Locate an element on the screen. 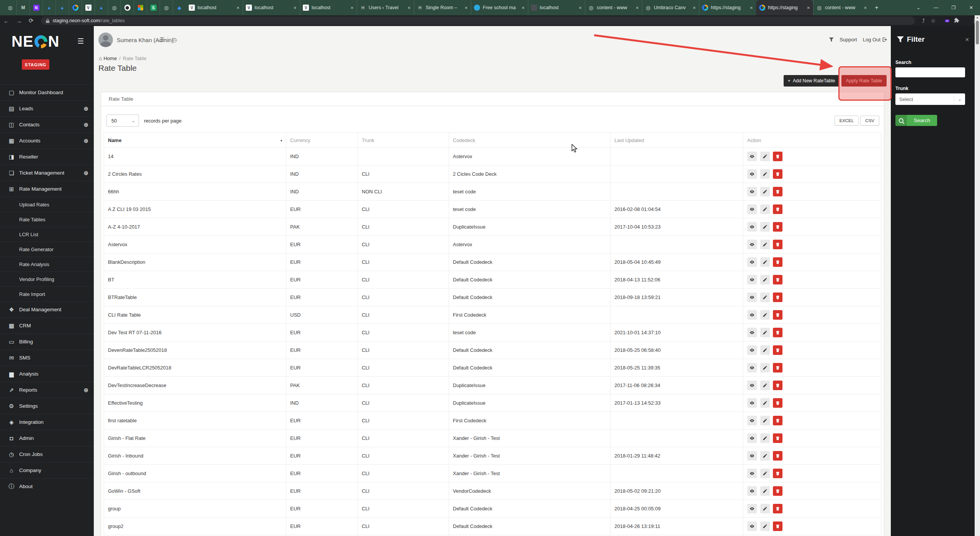  sidebar-toggle-icon: ☰ is located at coordinates (80, 41).